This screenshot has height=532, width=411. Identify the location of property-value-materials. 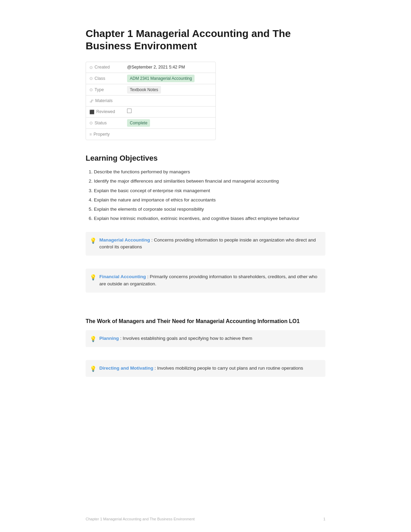
(170, 101).